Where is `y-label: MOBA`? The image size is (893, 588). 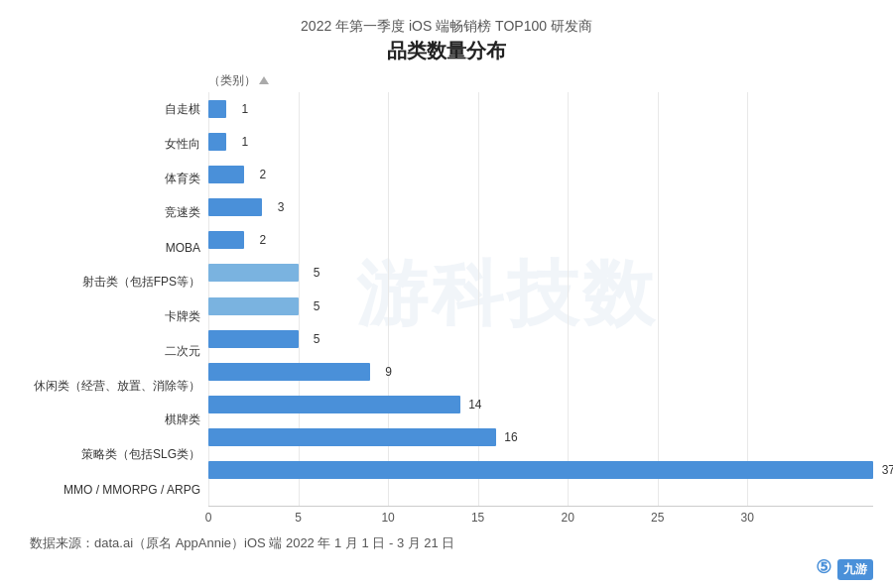
y-label: MOBA is located at coordinates (183, 248).